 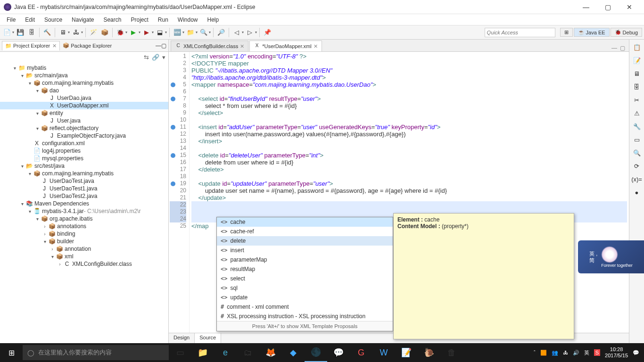 I want to click on wizard-button: 🪄, so click(x=93, y=33).